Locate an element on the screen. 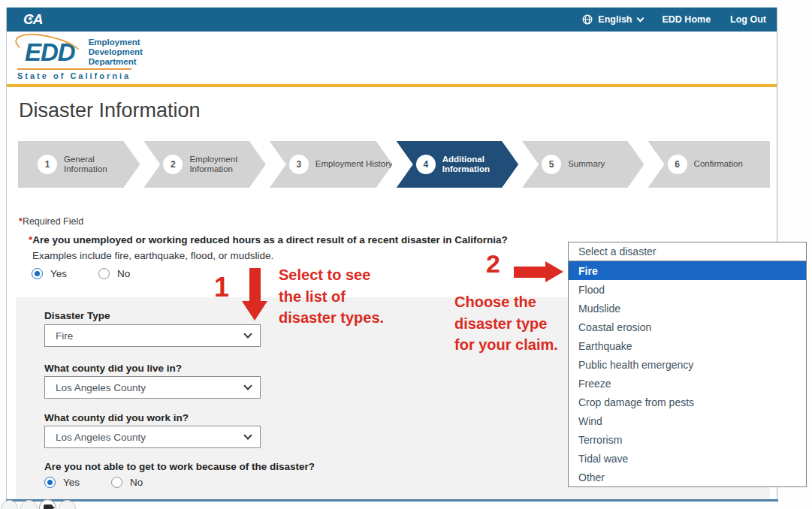  disaster-question-text: Are you unemployed or working reduced ho… is located at coordinates (270, 240).